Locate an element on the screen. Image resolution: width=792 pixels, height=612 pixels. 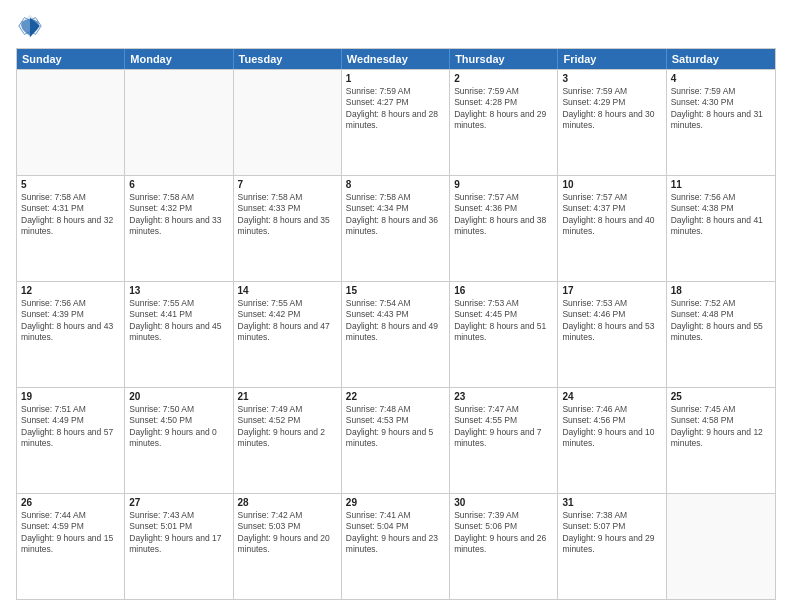
cell-day-number: 7 is located at coordinates (288, 184).